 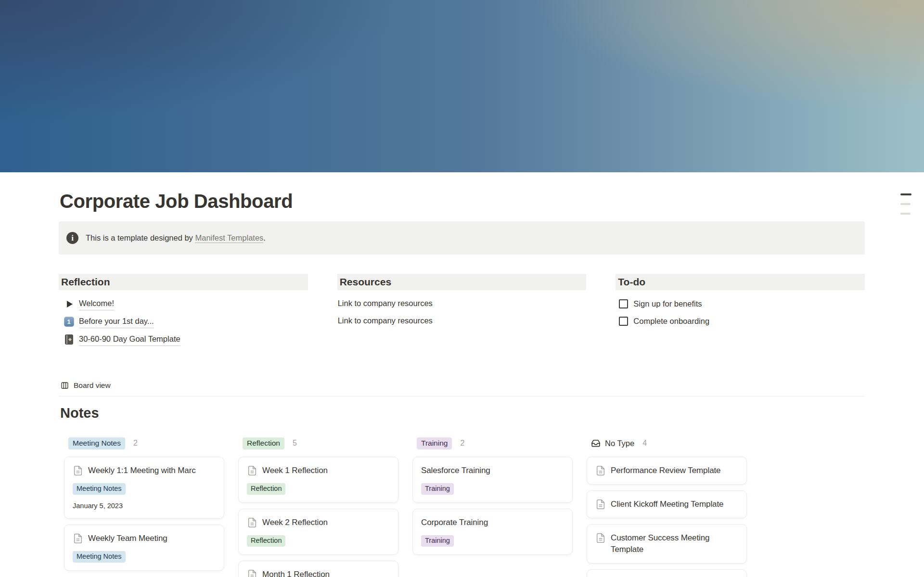 I want to click on card-date: January 5, 2023, so click(x=144, y=506).